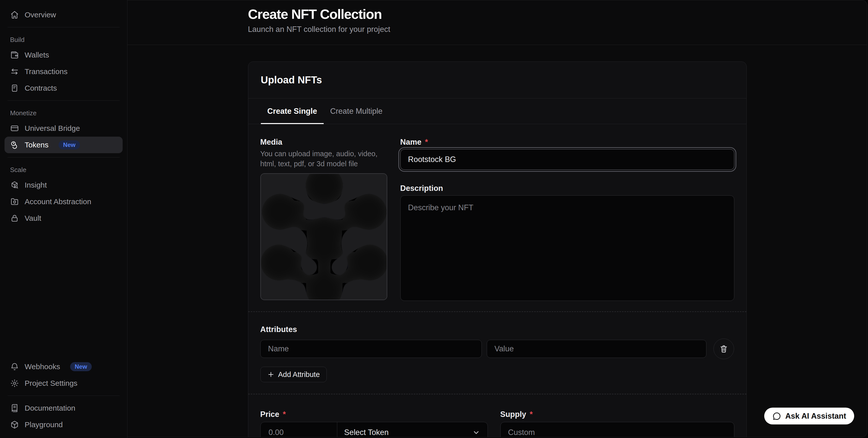  What do you see at coordinates (63, 88) in the screenshot?
I see `sidebar-item-contracts: Contracts` at bounding box center [63, 88].